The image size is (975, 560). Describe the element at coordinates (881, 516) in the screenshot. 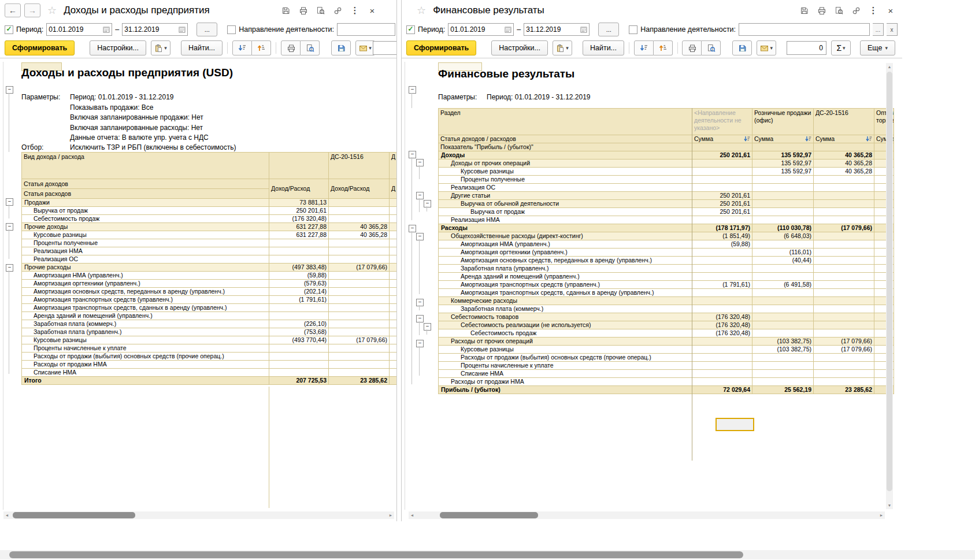

I see `scroll-right-icon: ►` at that location.